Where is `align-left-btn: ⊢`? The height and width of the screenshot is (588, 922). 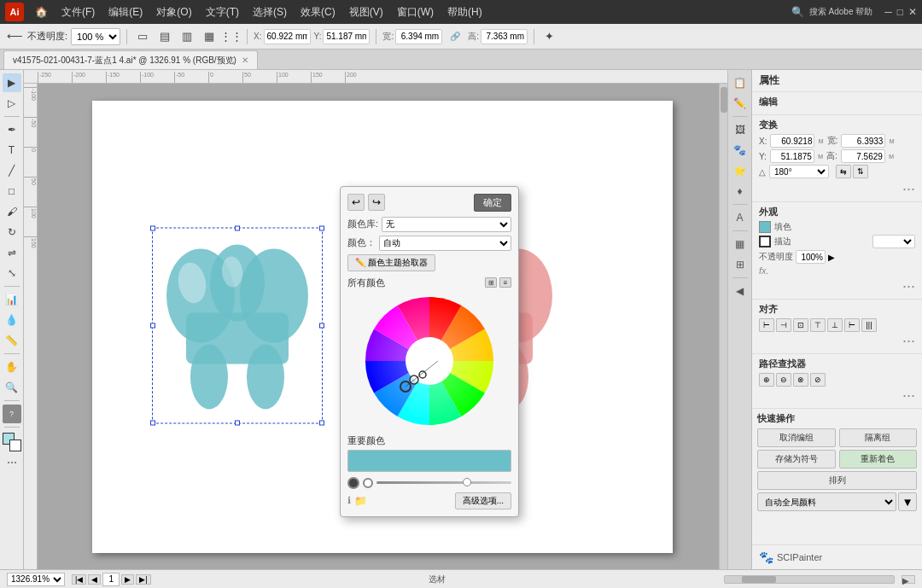 align-left-btn: ⊢ is located at coordinates (767, 325).